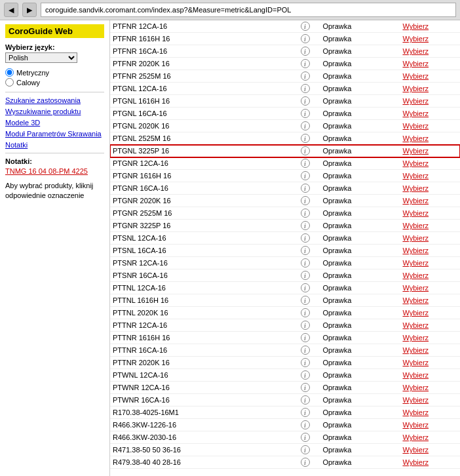  Describe the element at coordinates (47, 171) in the screenshot. I see `notes-value-link: TNMG 16 04 08-PM 4225` at that location.